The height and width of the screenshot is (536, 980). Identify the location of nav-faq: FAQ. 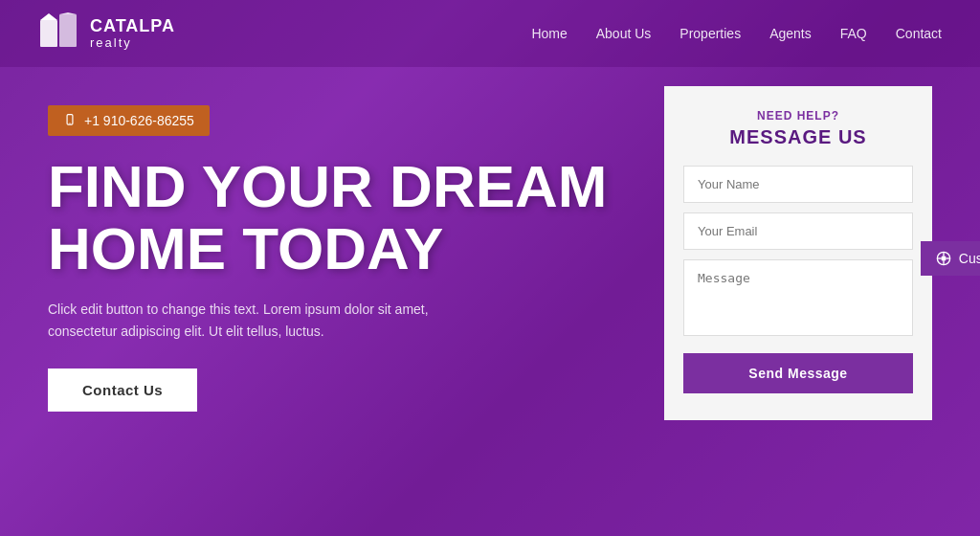
(854, 34).